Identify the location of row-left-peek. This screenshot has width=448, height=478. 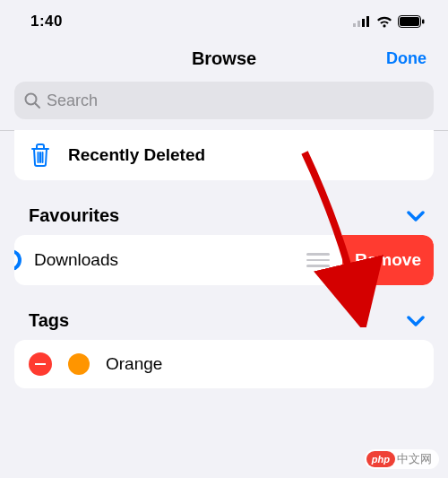
(18, 260).